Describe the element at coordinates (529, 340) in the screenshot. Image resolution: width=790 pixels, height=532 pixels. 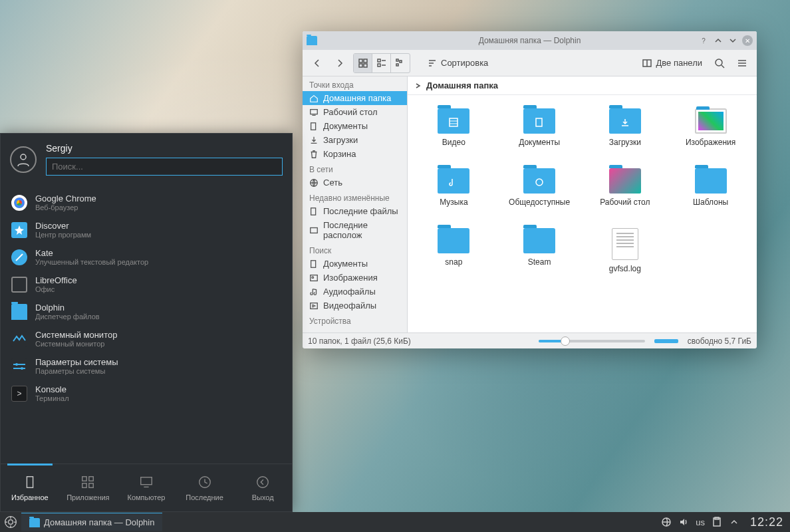
I see `statusbar: 10 папок, 1 файл (25,6 КиБ) свободно 5,7…` at that location.